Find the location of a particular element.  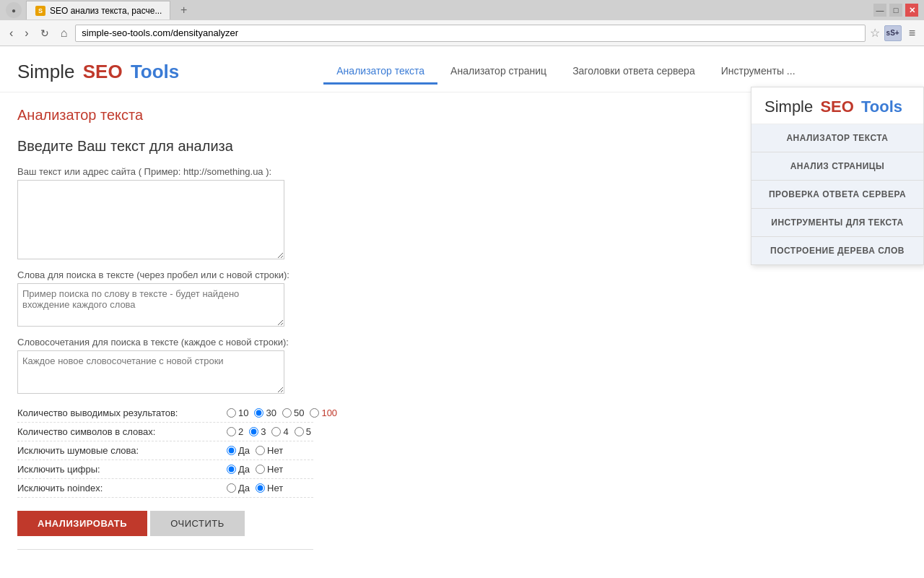

maximize-button: □ is located at coordinates (896, 10).